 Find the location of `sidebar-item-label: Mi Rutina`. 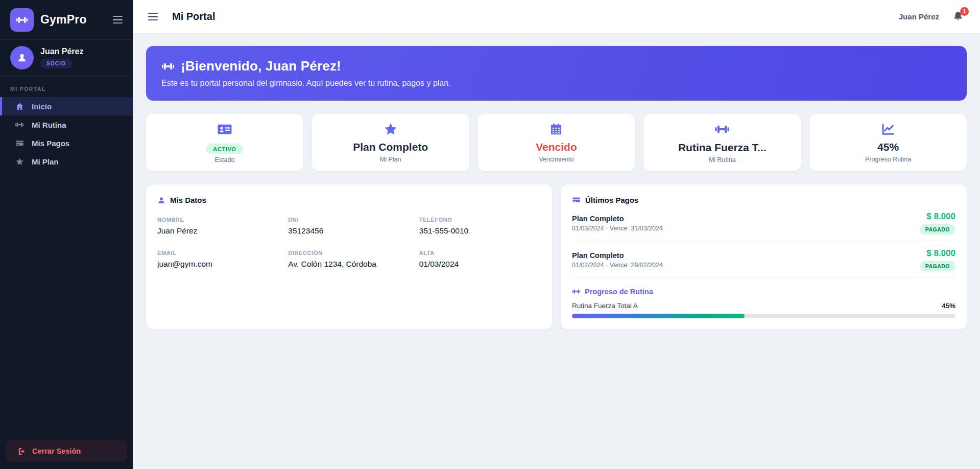

sidebar-item-label: Mi Rutina is located at coordinates (49, 125).